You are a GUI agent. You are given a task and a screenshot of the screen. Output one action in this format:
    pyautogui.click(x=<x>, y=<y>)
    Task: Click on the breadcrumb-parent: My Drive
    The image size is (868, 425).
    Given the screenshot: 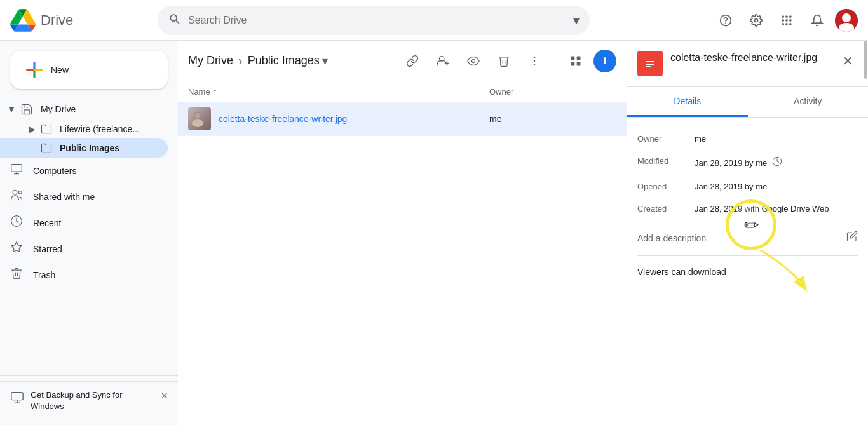 What is the action you would take?
    pyautogui.click(x=211, y=61)
    